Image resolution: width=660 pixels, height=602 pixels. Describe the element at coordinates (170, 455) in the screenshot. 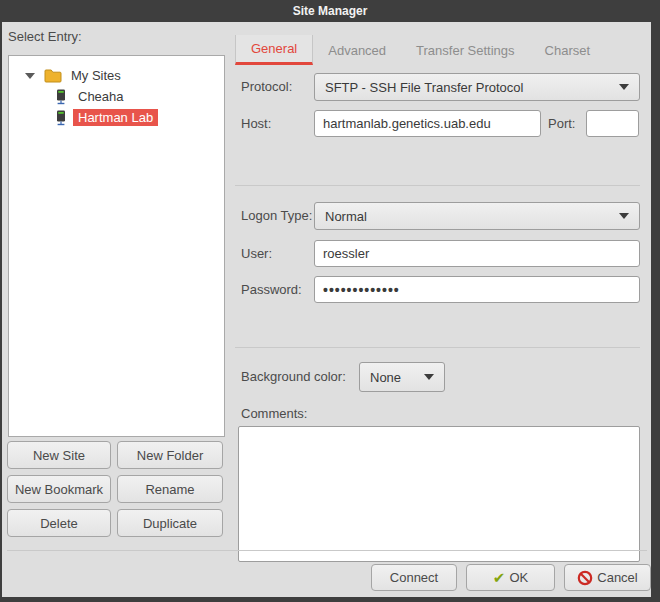

I see `new-folder-button: New Folder` at that location.